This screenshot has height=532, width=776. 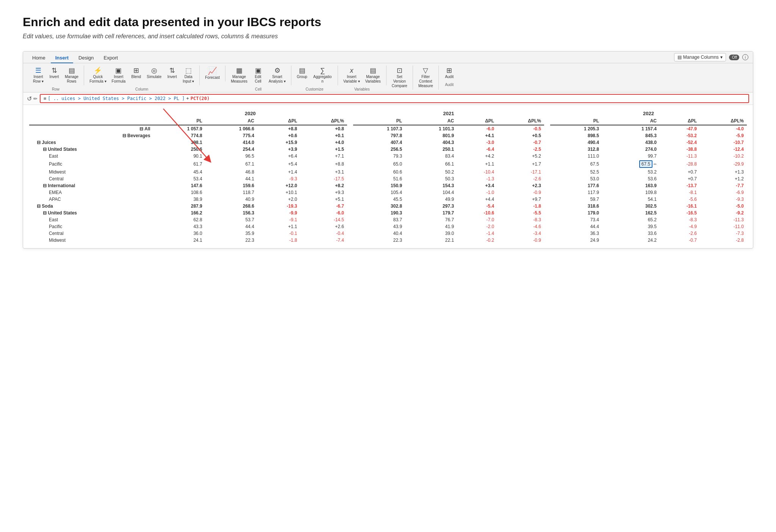 What do you see at coordinates (745, 57) in the screenshot?
I see `info-icon: i` at bounding box center [745, 57].